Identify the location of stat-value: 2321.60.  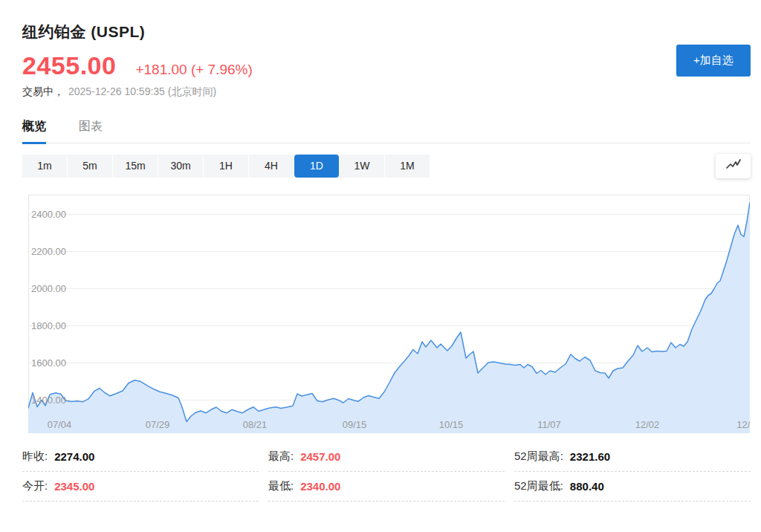
(590, 456).